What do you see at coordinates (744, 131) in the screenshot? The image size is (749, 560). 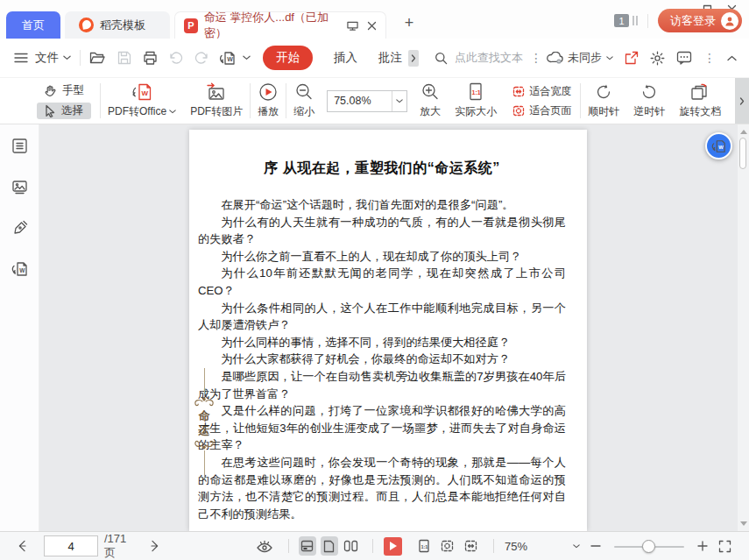 I see `scroll-up-arrow` at bounding box center [744, 131].